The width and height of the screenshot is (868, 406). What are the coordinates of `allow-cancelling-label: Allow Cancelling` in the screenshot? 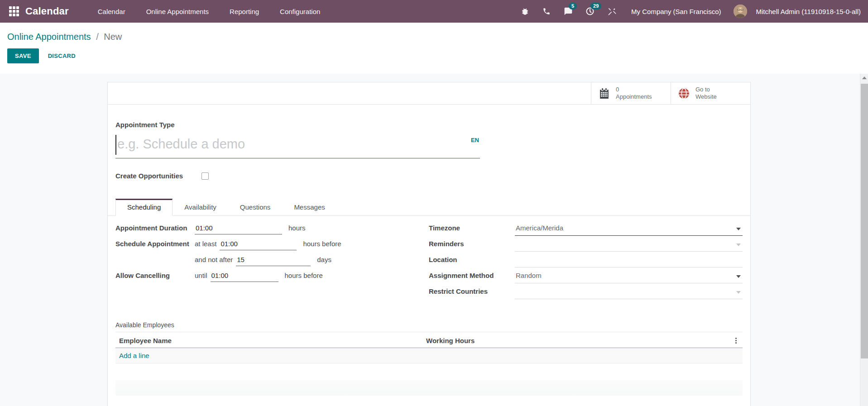 It's located at (155, 275).